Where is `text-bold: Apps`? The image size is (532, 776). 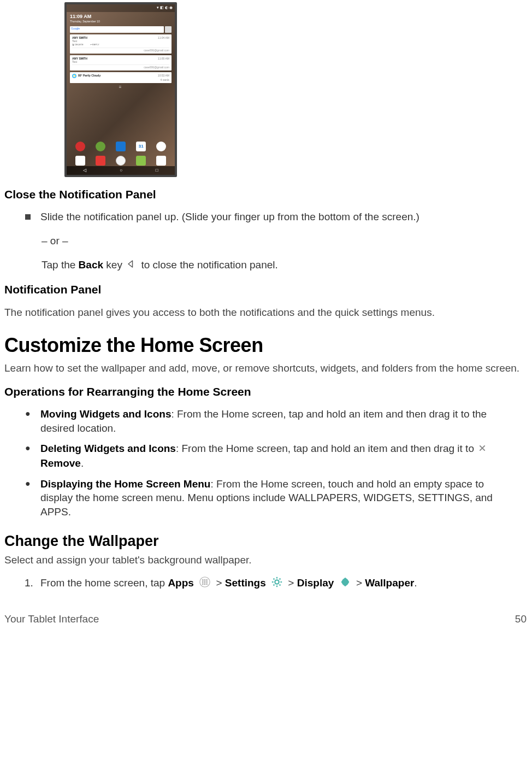
text-bold: Apps is located at coordinates (181, 583).